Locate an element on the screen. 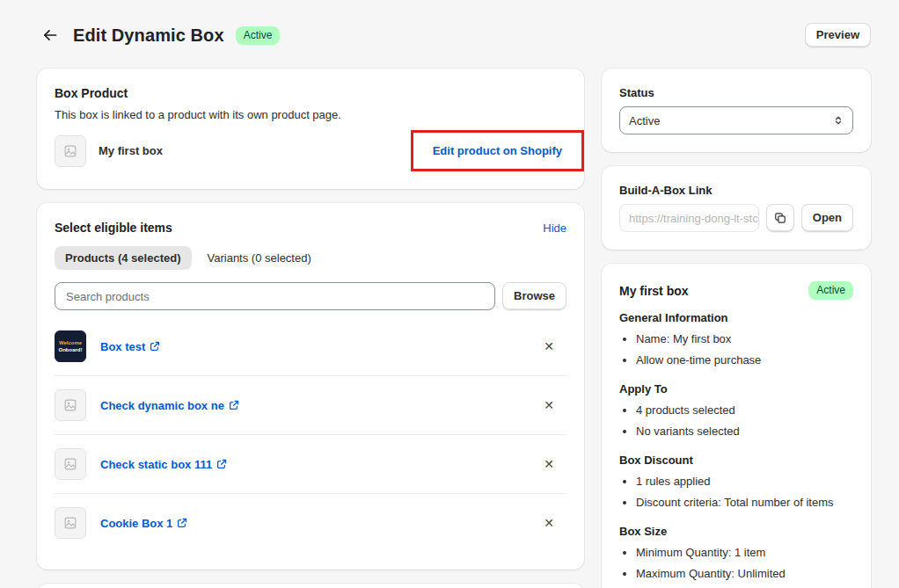  summary-item: Maximum Quantity: Unlimited is located at coordinates (744, 574).